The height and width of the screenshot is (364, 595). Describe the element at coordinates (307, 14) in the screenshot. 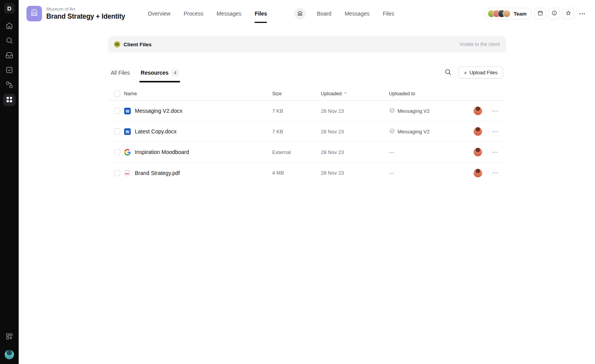

I see `project-header: Museum of Art Brand Strategy + Identity …` at that location.